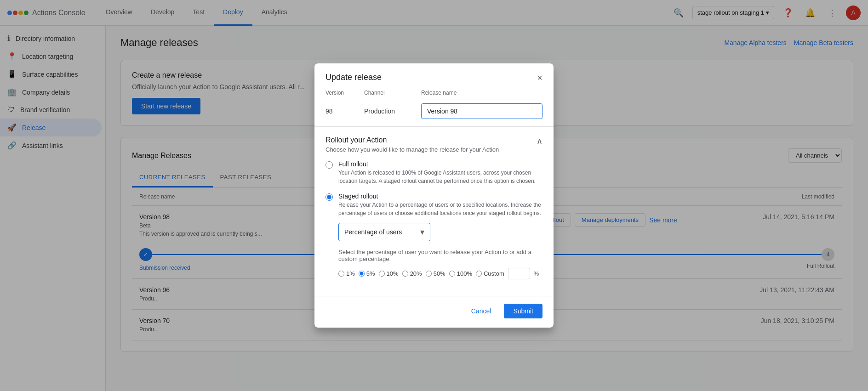  I want to click on modal-title: Update release, so click(354, 77).